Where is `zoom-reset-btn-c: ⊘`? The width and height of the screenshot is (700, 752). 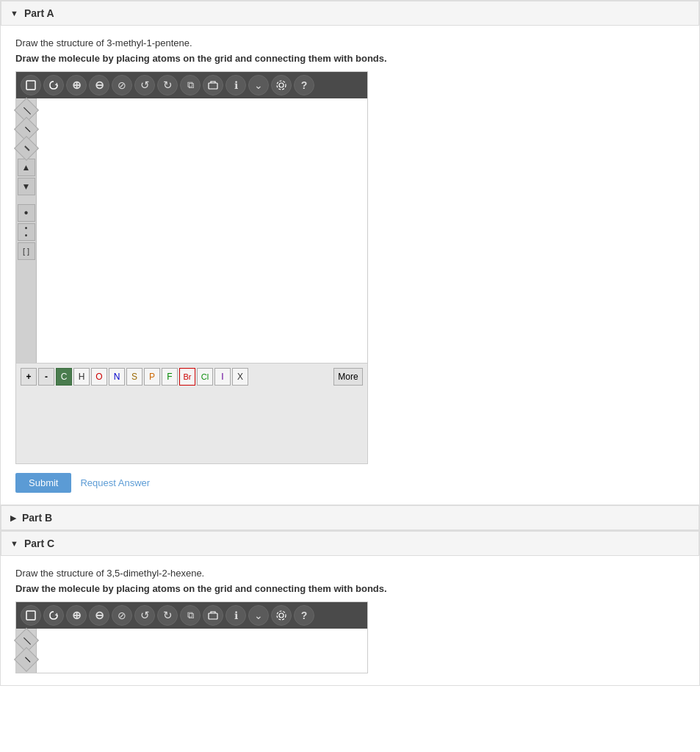
zoom-reset-btn-c: ⊘ is located at coordinates (122, 615).